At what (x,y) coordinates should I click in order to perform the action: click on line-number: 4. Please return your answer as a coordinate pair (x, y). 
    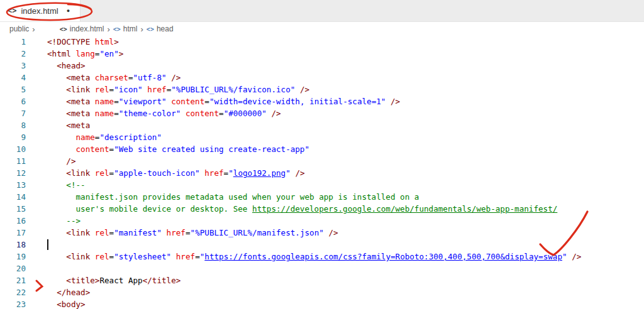
    Looking at the image, I should click on (13, 78).